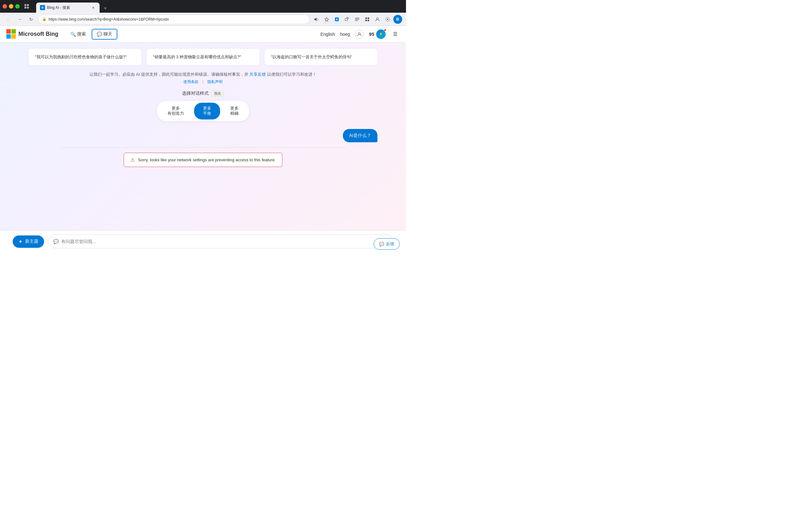 This screenshot has height=507, width=812. What do you see at coordinates (19, 19) in the screenshot?
I see `forward-btn: →` at bounding box center [19, 19].